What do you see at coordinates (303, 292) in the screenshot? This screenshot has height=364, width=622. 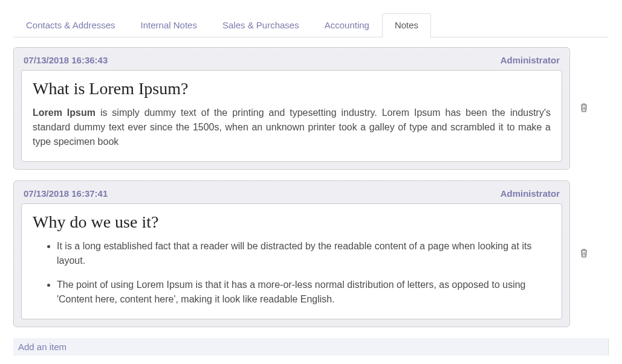 I see `note-bullet: The point of using Lorem Ipsum is that i…` at bounding box center [303, 292].